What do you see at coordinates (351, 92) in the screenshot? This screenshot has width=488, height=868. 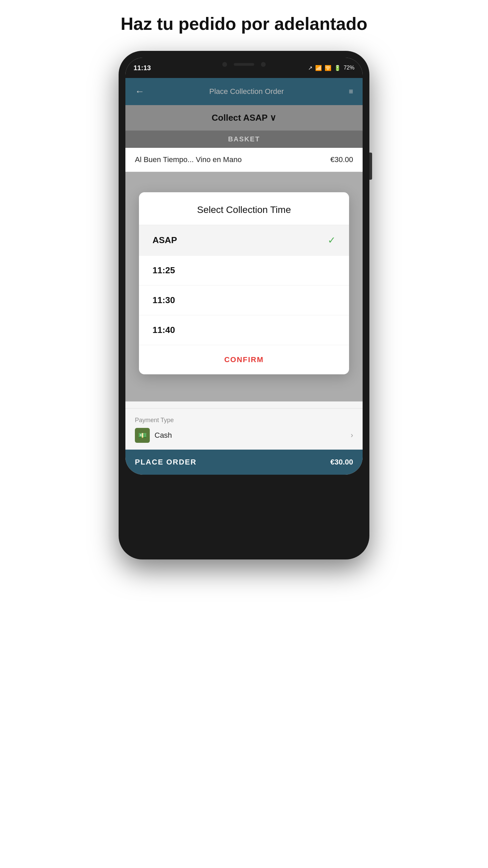 I see `menu-button: ≡` at bounding box center [351, 92].